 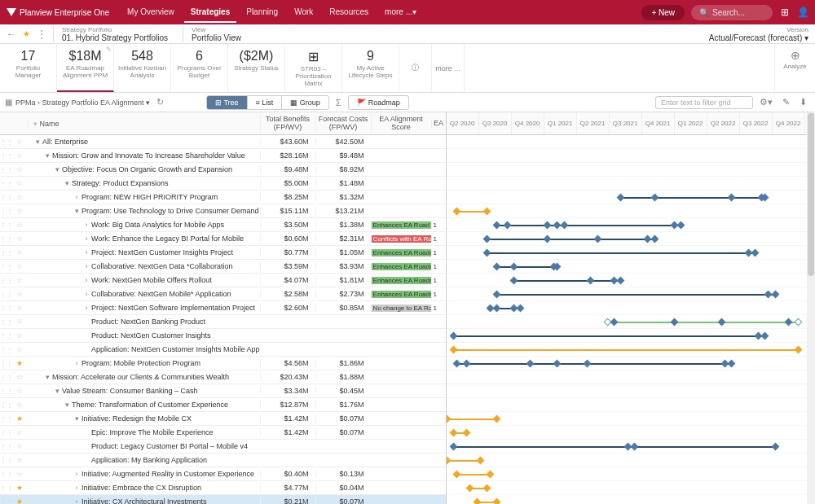 What do you see at coordinates (83, 103) in the screenshot?
I see `breadcrumb: PPMa › Strategy Portfolio EA Alignment ▾` at bounding box center [83, 103].